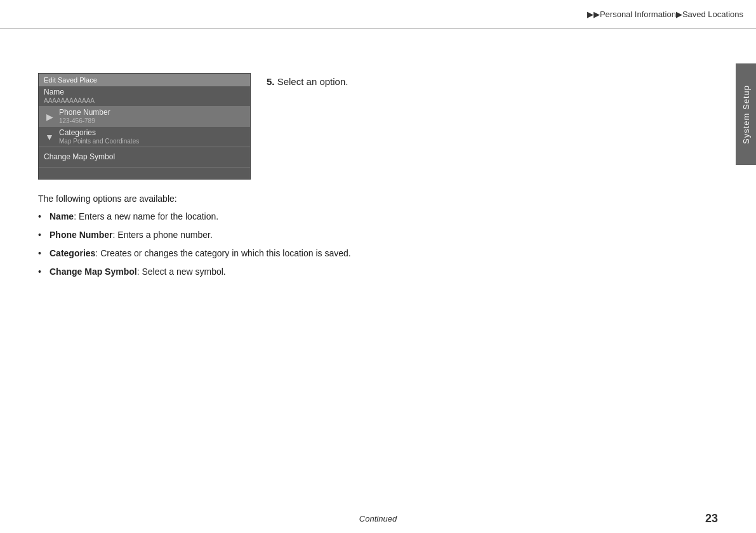  I want to click on option-categories-bold: Categories, so click(72, 253).